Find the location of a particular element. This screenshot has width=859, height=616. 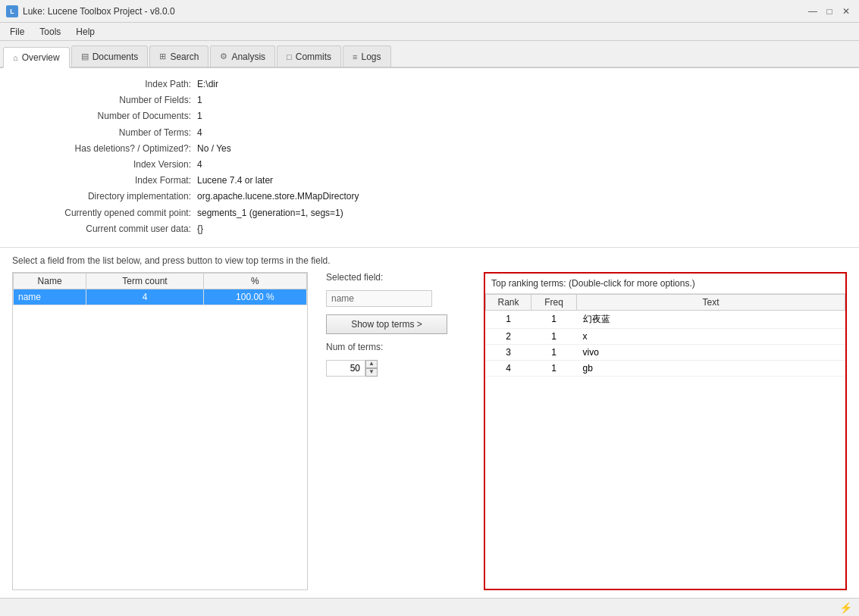

tab-search: ⊞ Search is located at coordinates (179, 56).